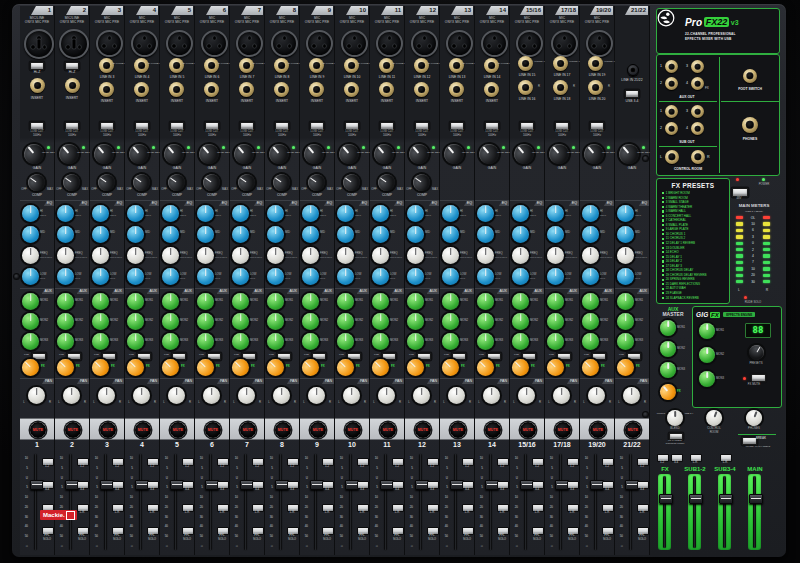 The width and height of the screenshot is (800, 563). Describe the element at coordinates (756, 499) in the screenshot. I see `master-fader-cap-main` at that location.